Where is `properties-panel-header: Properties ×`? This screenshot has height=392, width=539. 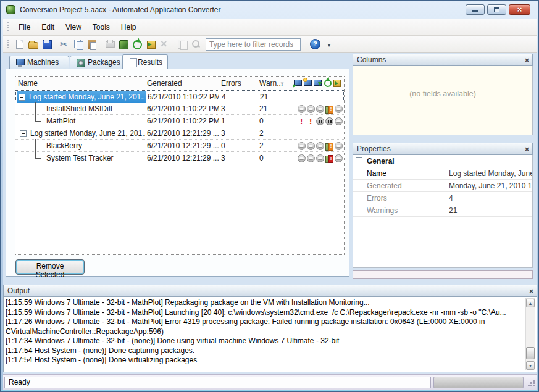
properties-panel-header: Properties × is located at coordinates (443, 149).